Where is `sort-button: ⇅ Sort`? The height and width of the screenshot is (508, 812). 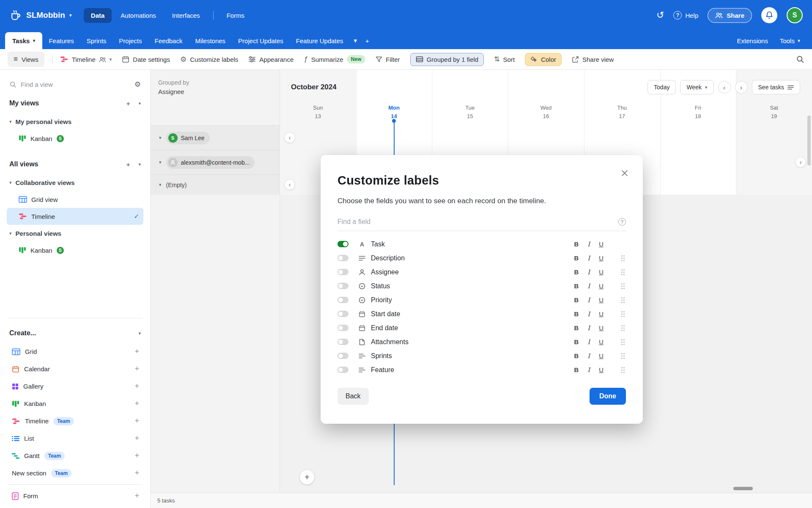
sort-button: ⇅ Sort is located at coordinates (504, 59).